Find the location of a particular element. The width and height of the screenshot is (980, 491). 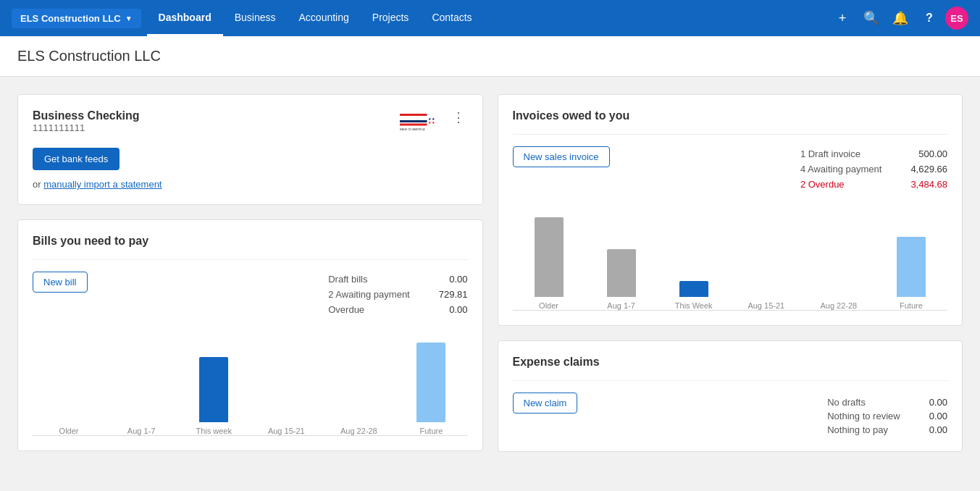

chart-group-this-week: This Week is located at coordinates (694, 259).